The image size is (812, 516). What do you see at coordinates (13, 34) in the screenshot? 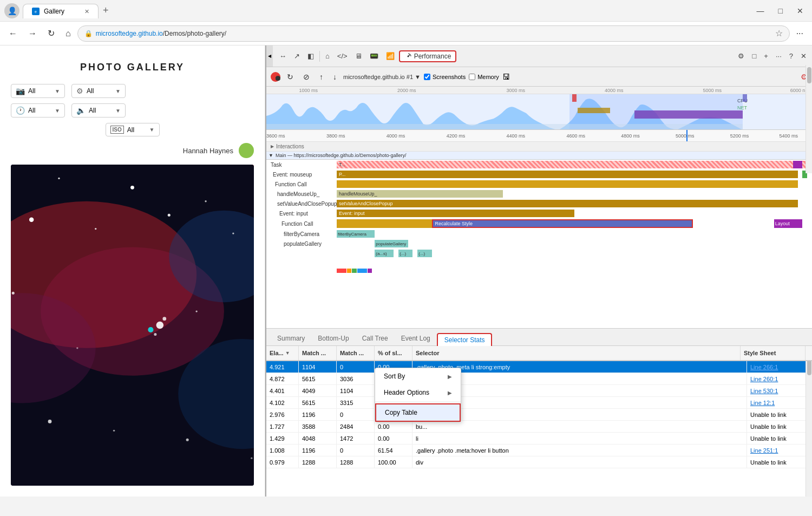
I see `back-button: ←` at bounding box center [13, 34].